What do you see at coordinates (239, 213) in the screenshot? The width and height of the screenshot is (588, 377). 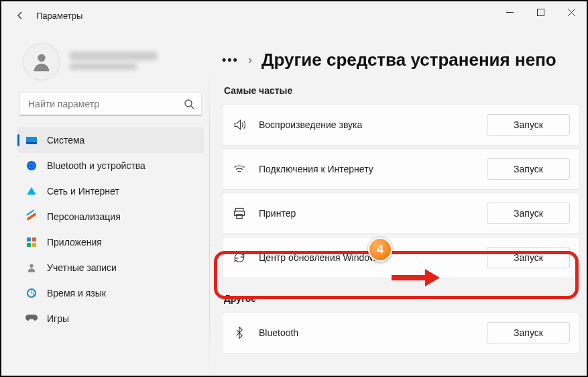 I see `printer-icon` at bounding box center [239, 213].